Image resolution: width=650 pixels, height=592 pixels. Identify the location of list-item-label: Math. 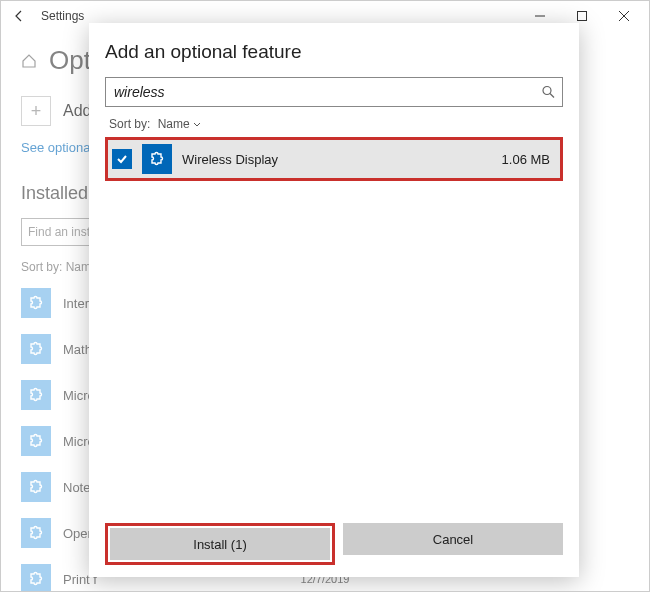
(78, 350).